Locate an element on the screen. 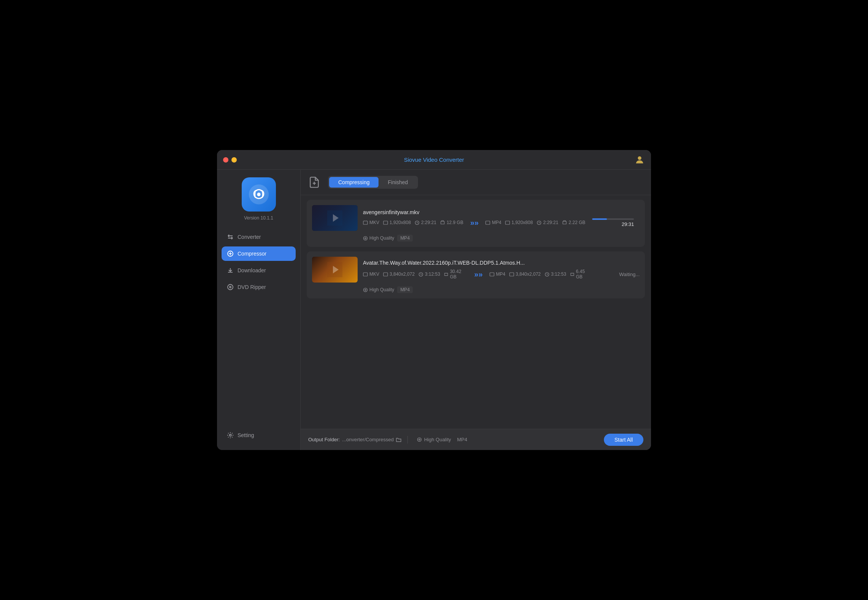 This screenshot has width=868, height=600. file-info: avengersinfinitywar.mkv is located at coordinates (501, 218).